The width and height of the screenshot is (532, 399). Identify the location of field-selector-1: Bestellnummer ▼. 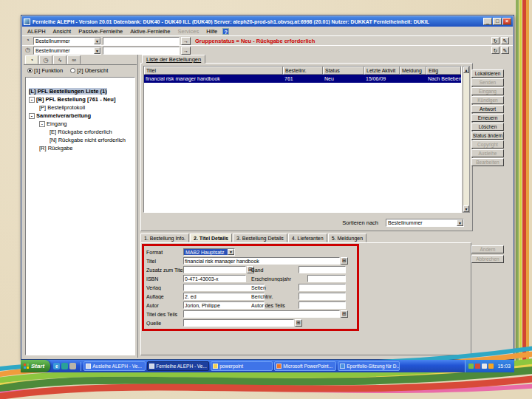
(67, 41).